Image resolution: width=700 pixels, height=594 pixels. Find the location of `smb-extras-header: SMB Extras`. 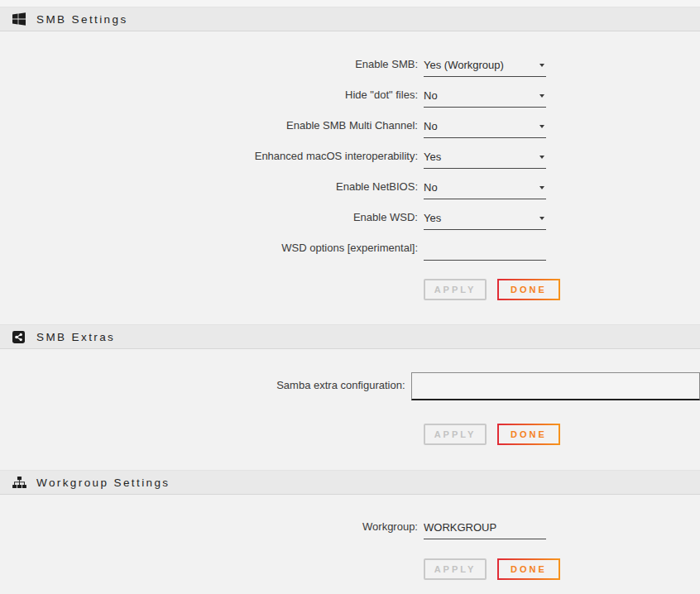

smb-extras-header: SMB Extras is located at coordinates (350, 337).